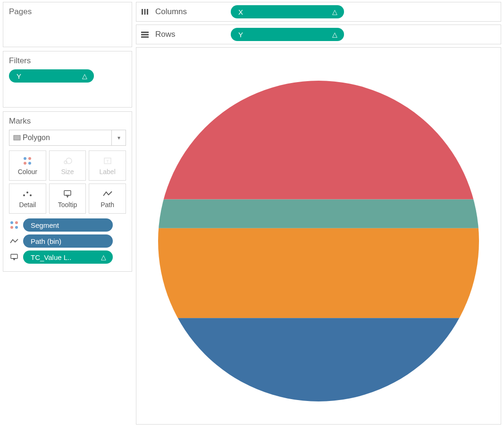 The width and height of the screenshot is (504, 434). Describe the element at coordinates (67, 138) in the screenshot. I see `mark-type-label: Polygon` at that location.